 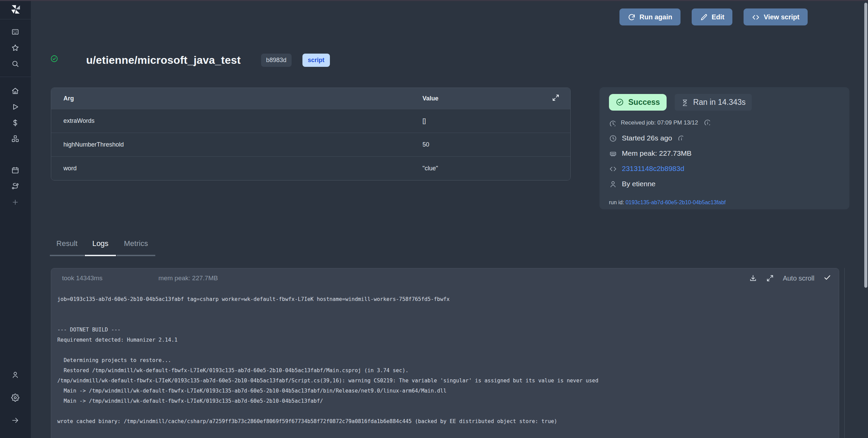 What do you see at coordinates (16, 375) in the screenshot?
I see `sidebar-item-account` at bounding box center [16, 375].